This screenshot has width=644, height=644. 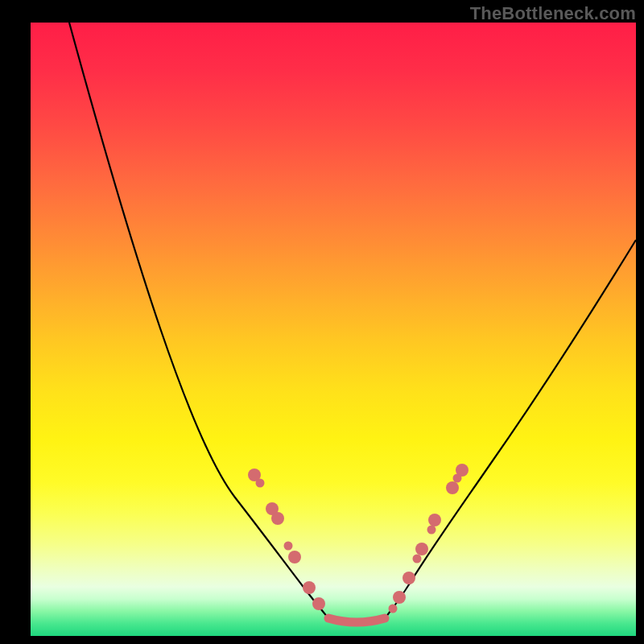 What do you see at coordinates (553, 14) in the screenshot?
I see `watermark-text: TheBottleneck.com` at bounding box center [553, 14].